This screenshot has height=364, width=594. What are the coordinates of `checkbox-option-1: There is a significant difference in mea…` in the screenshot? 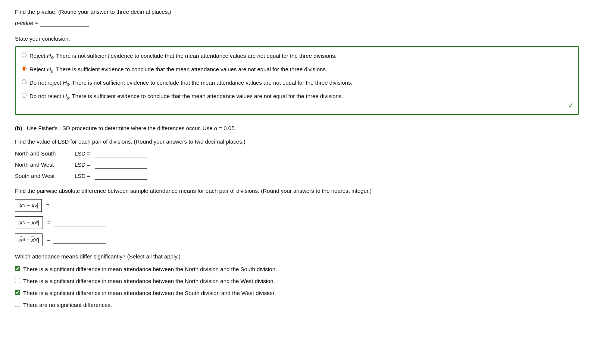 It's located at (297, 269).